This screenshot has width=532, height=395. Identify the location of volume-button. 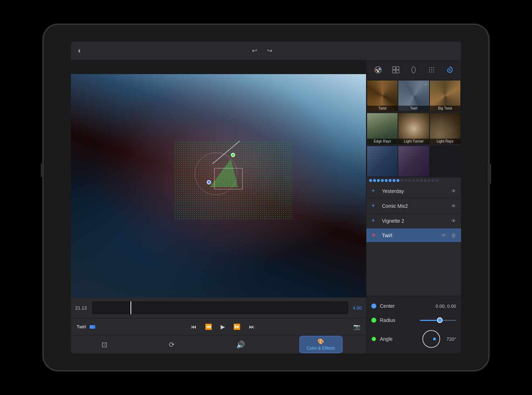
(42, 170).